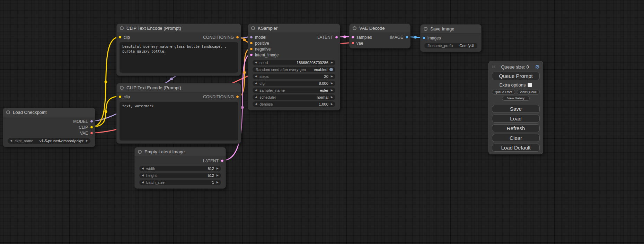  What do you see at coordinates (180, 182) in the screenshot?
I see `batch-size-widget: ◀ batch_size 1 ▶` at bounding box center [180, 182].